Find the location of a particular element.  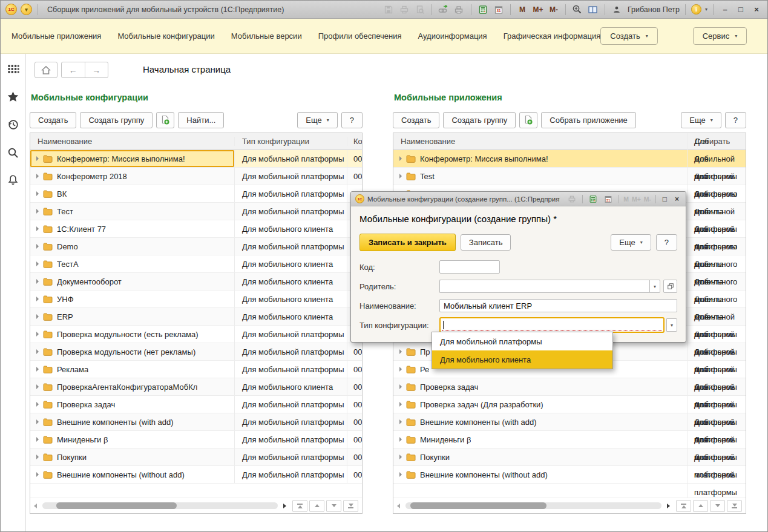

forward-button: → is located at coordinates (97, 70).